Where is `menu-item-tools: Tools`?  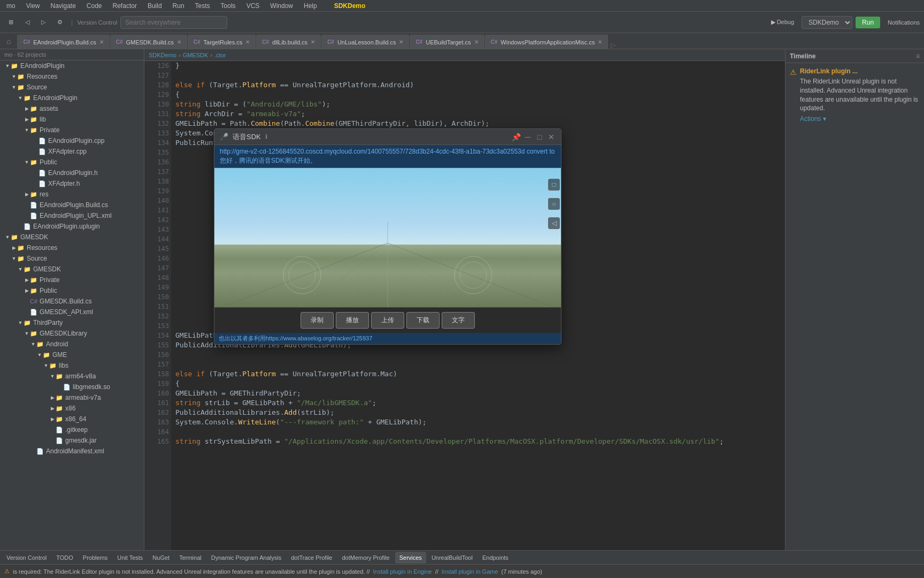 menu-item-tools: Tools is located at coordinates (228, 6).